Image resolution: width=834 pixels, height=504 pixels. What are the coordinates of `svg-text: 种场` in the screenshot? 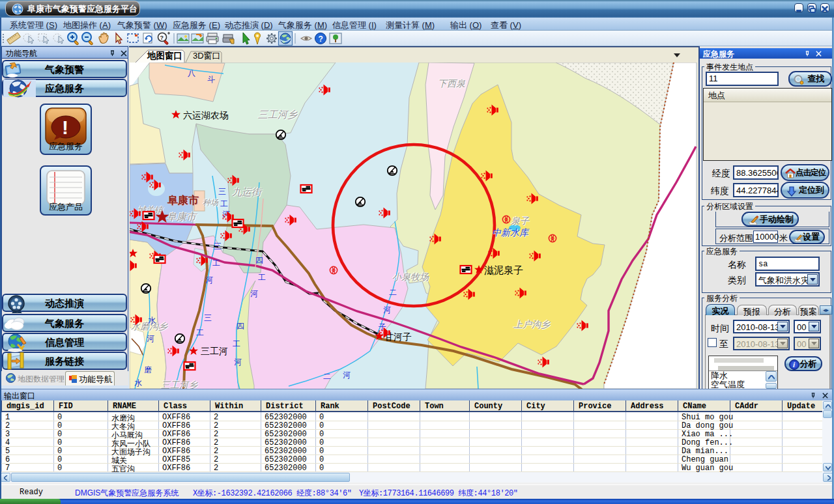 It's located at (211, 203).